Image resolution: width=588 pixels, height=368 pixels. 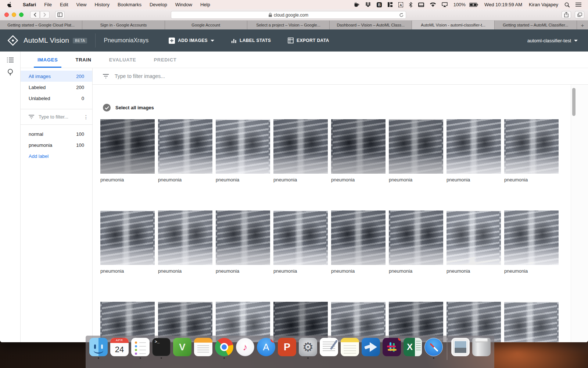 I want to click on apple-menu-icon, so click(x=10, y=4).